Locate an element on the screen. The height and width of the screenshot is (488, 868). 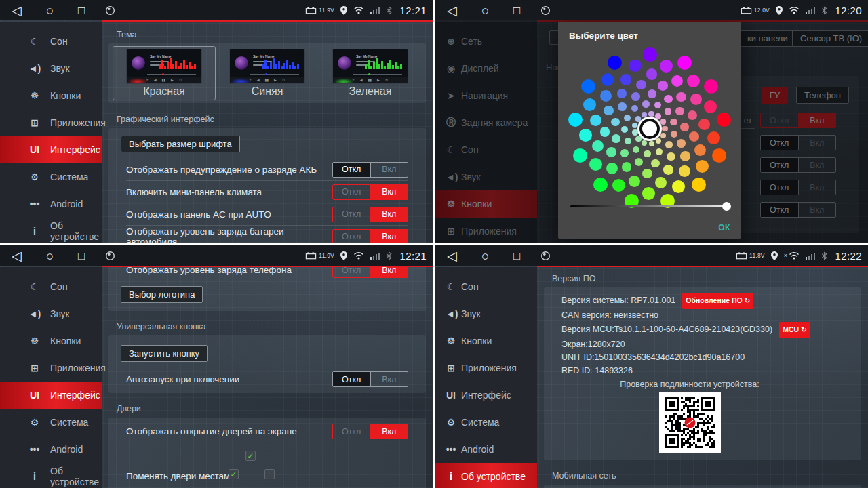
slider-thumb is located at coordinates (727, 206).